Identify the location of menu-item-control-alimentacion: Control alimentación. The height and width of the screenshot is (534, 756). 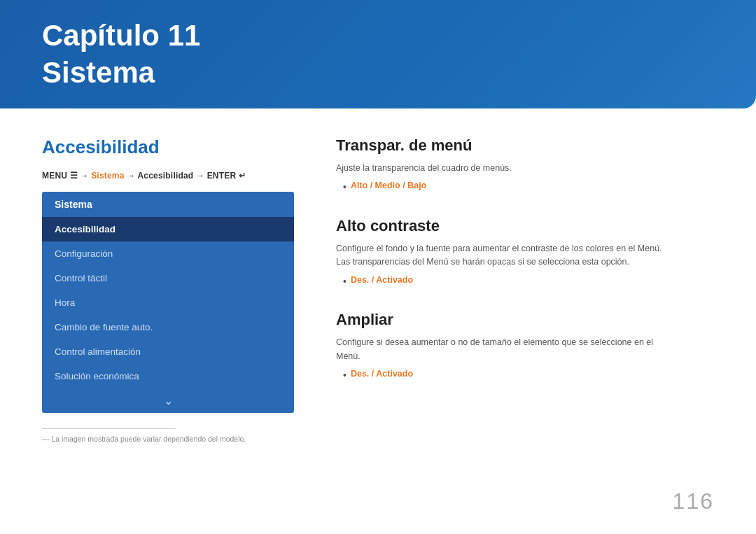
(168, 351).